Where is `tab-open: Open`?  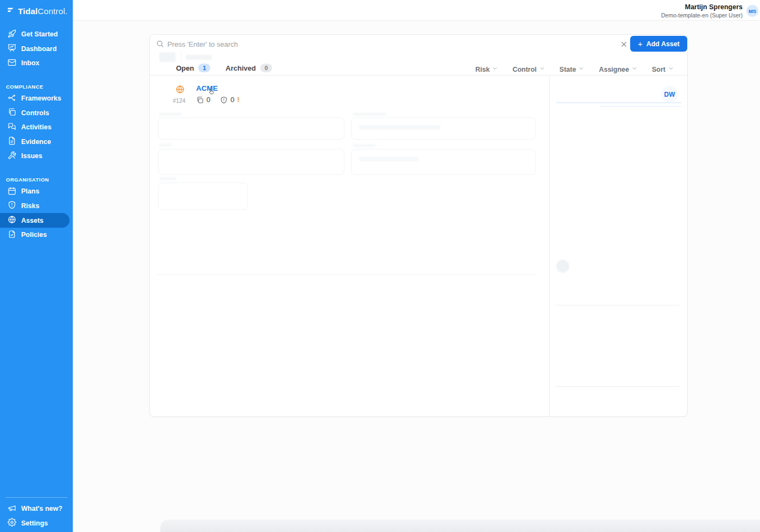
tab-open: Open is located at coordinates (185, 68).